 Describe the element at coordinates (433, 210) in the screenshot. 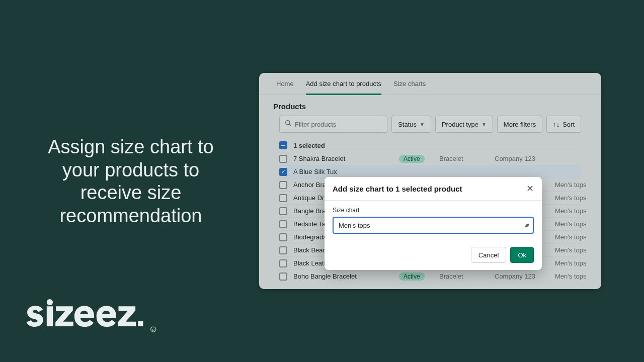

I see `size-chart-label: Size chart` at that location.